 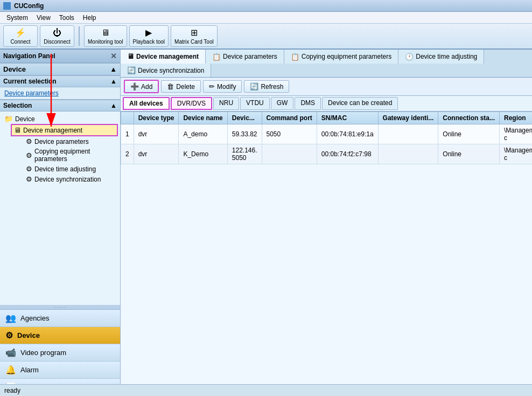 What do you see at coordinates (29, 6) in the screenshot?
I see `app-title: CUConfig` at bounding box center [29, 6].